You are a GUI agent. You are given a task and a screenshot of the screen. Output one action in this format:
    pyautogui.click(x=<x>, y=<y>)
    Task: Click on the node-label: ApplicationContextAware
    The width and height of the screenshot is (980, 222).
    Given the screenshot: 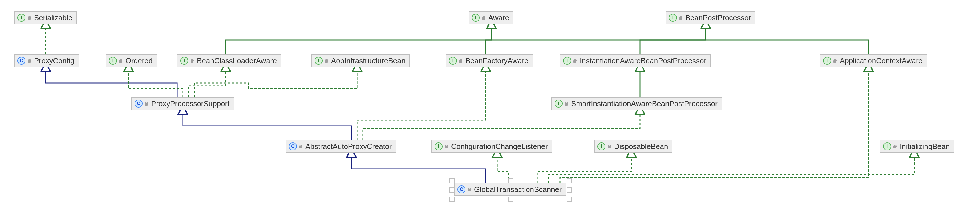 What is the action you would take?
    pyautogui.click(x=880, y=61)
    